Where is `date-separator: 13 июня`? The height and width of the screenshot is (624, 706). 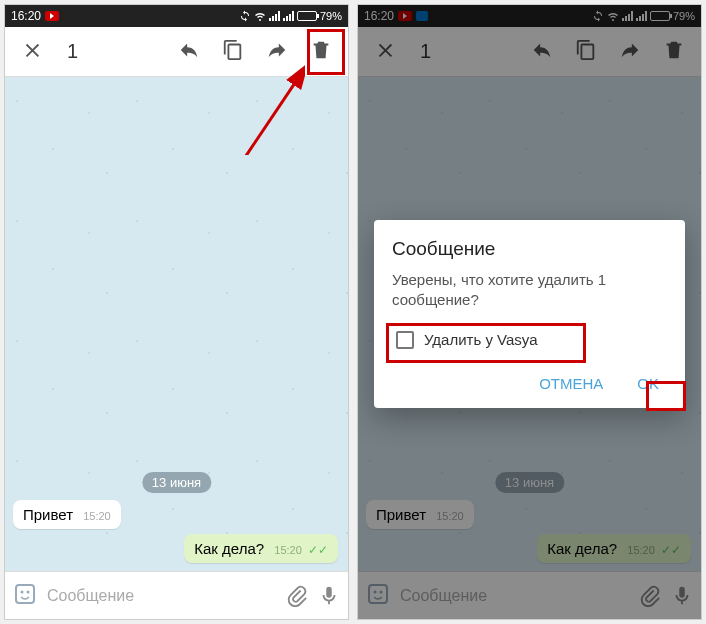
date-separator: 13 июня is located at coordinates (176, 482).